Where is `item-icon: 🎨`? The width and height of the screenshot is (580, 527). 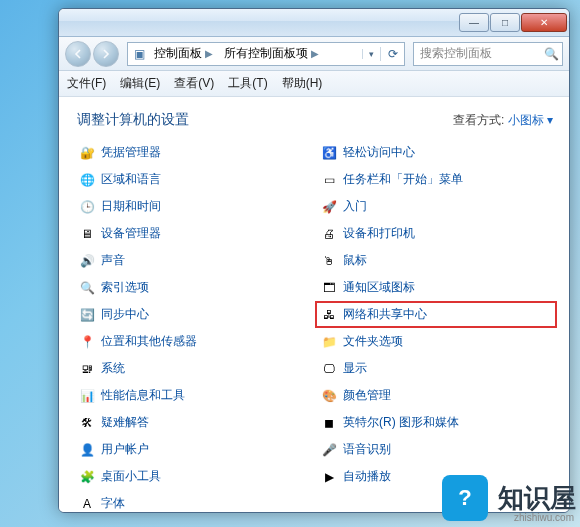
item-icon: 🎨 is located at coordinates (329, 396).